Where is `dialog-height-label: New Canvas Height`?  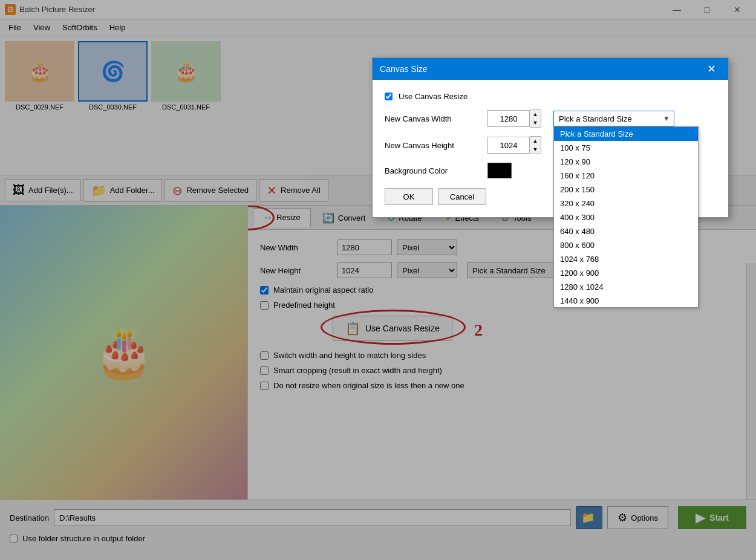
dialog-height-label: New Canvas Height is located at coordinates (433, 145).